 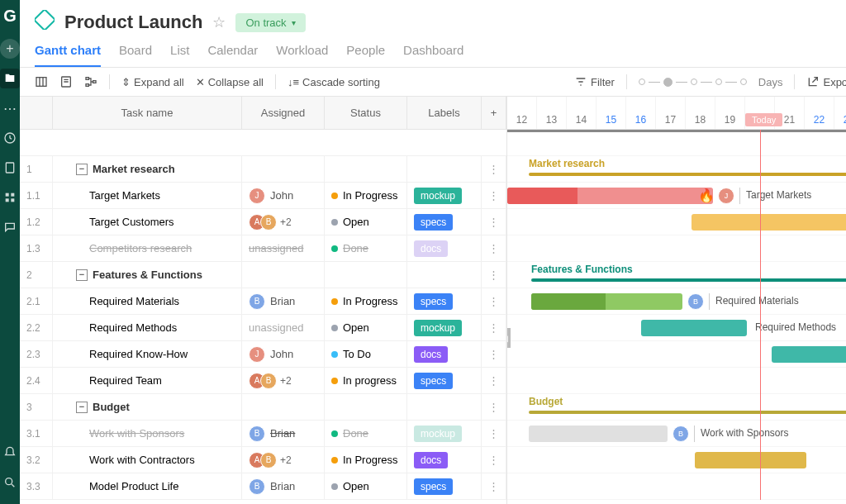 What do you see at coordinates (263, 354) in the screenshot?
I see `task-row: 2.3 Required Know-How JJohn To Do docs ⋮` at bounding box center [263, 354].